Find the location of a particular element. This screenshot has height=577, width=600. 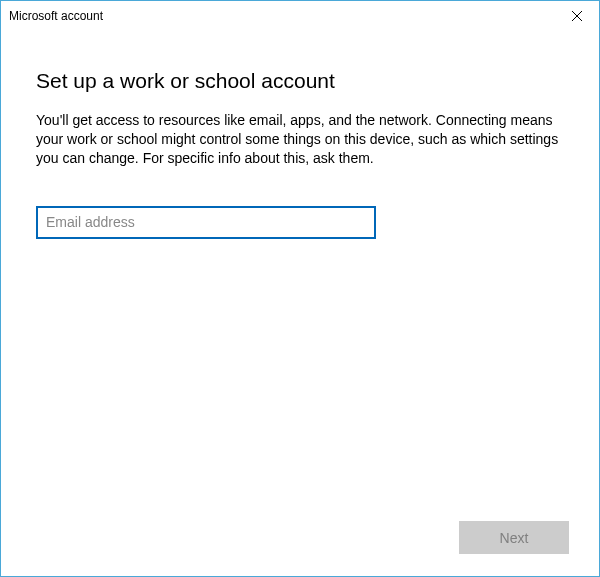

close-button is located at coordinates (576, 16).